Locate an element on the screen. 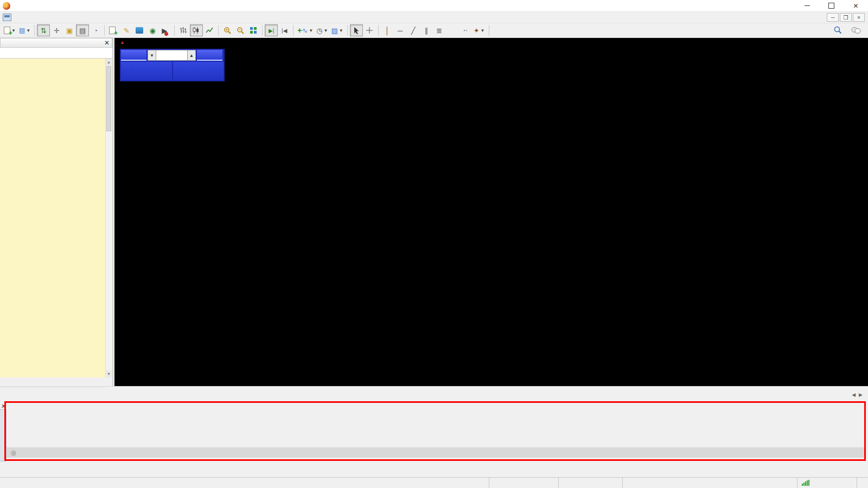  terminal-side-strip is located at coordinates (3, 435).